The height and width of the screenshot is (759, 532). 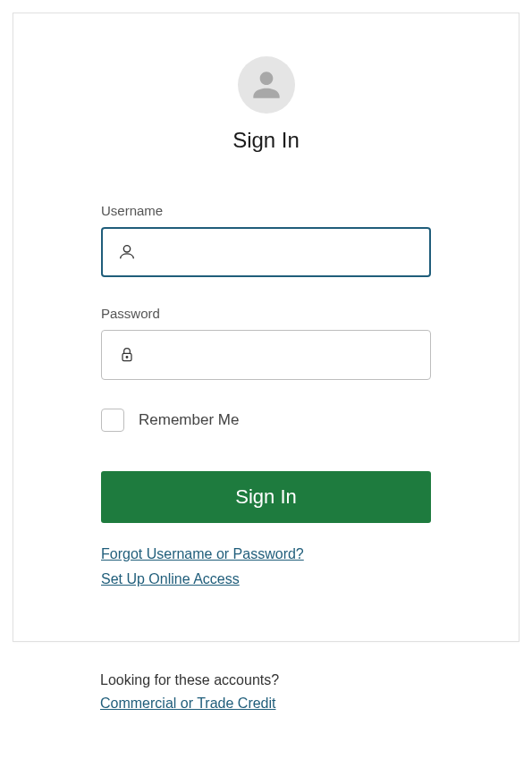 I want to click on setup-link-row: Set Up Online Access, so click(x=266, y=579).